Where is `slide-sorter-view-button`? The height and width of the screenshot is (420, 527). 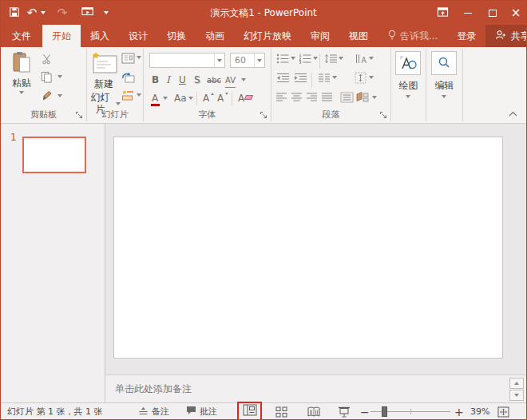
slide-sorter-view-button is located at coordinates (281, 412).